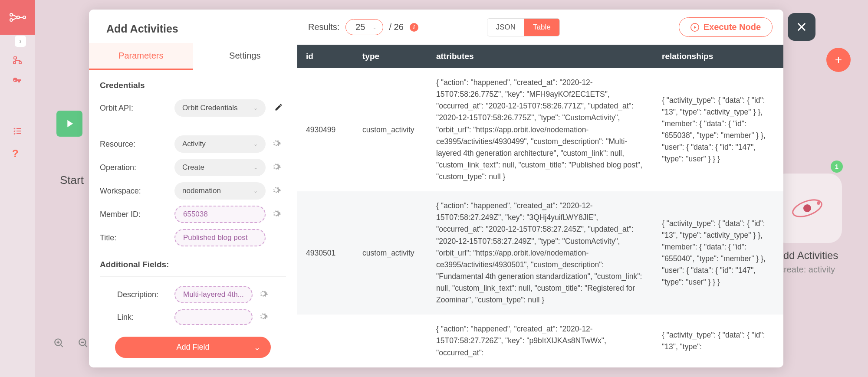 Image resolution: width=868 pixels, height=377 pixels. Describe the element at coordinates (245, 56) in the screenshot. I see `tab-settings: Settings` at that location.